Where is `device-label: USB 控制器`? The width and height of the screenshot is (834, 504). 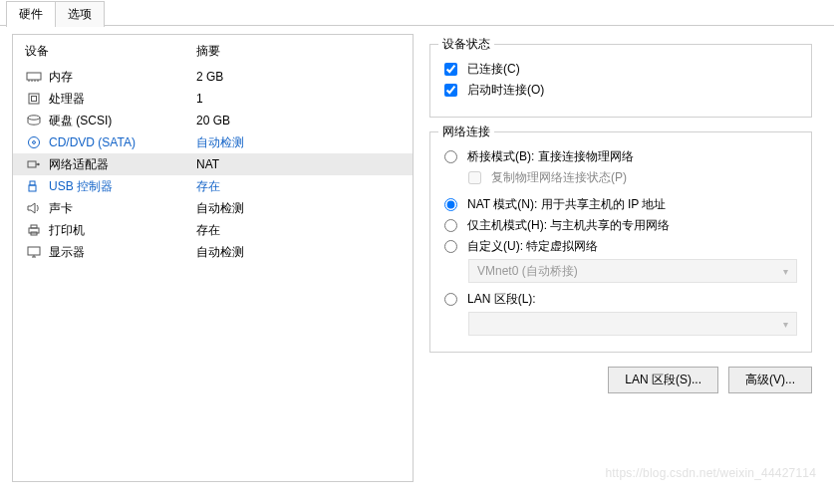
device-label: USB 控制器 is located at coordinates (123, 186).